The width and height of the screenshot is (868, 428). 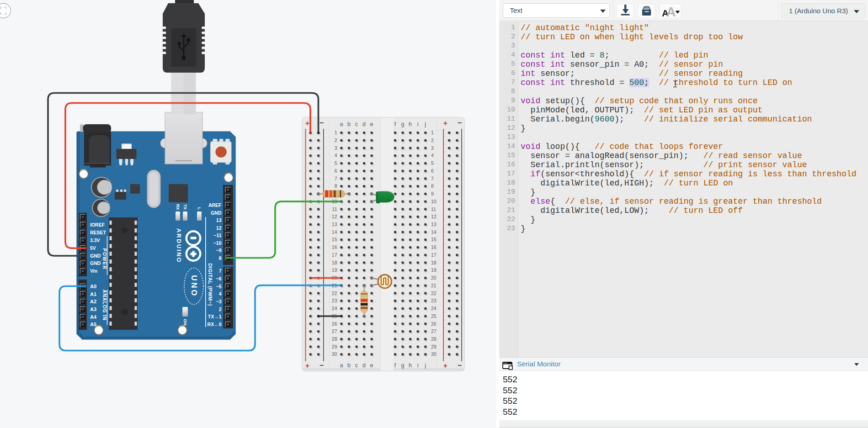 I want to click on svg-text: A2, so click(x=93, y=301).